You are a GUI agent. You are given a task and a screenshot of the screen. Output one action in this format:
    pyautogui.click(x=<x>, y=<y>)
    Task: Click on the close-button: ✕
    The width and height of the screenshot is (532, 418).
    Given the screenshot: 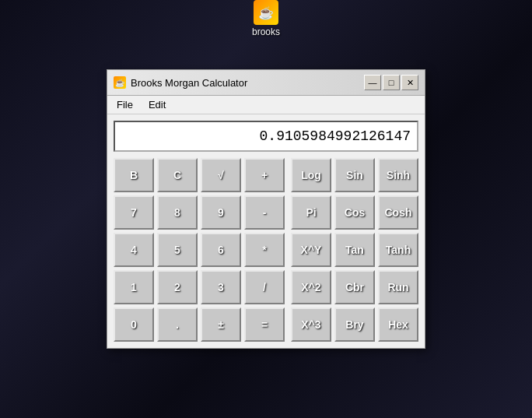 What is the action you would take?
    pyautogui.click(x=410, y=83)
    